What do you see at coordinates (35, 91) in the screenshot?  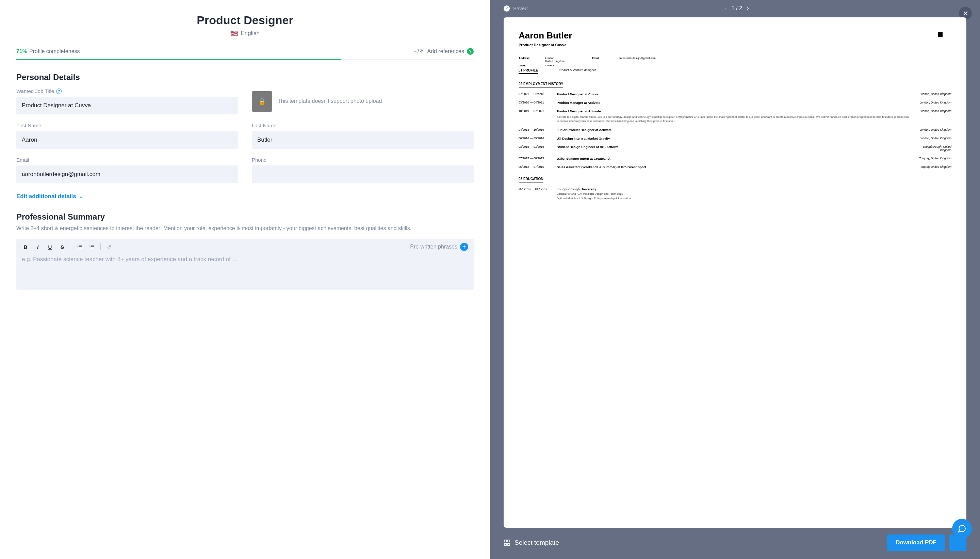 I see `job-title-label: Wanted Job Title` at bounding box center [35, 91].